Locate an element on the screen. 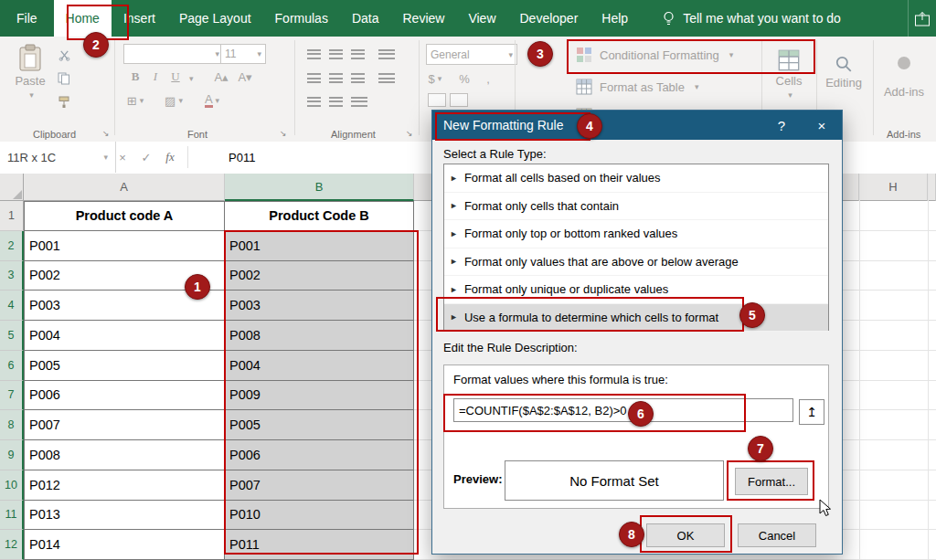 The height and width of the screenshot is (560, 936). tab-help: Help is located at coordinates (614, 18).